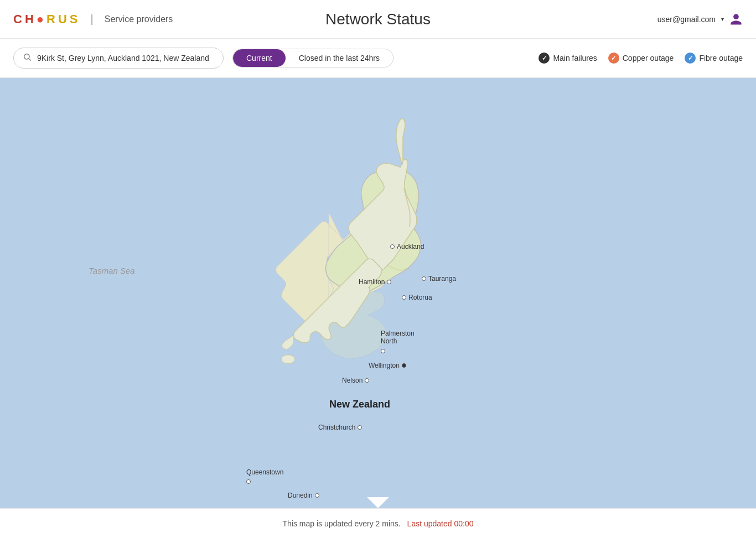 This screenshot has height=538, width=756. I want to click on footer-last-updated-link: Last updated 00:00, so click(441, 524).